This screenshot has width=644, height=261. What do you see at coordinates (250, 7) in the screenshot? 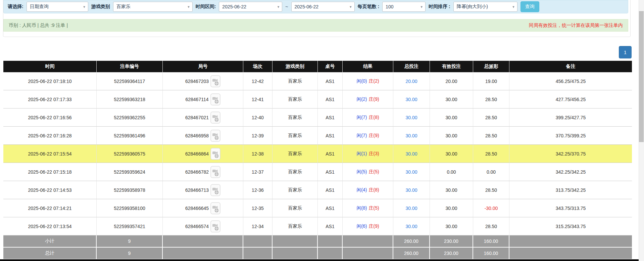
I see `date-from-select: 2025-06-22 ▾` at bounding box center [250, 7].